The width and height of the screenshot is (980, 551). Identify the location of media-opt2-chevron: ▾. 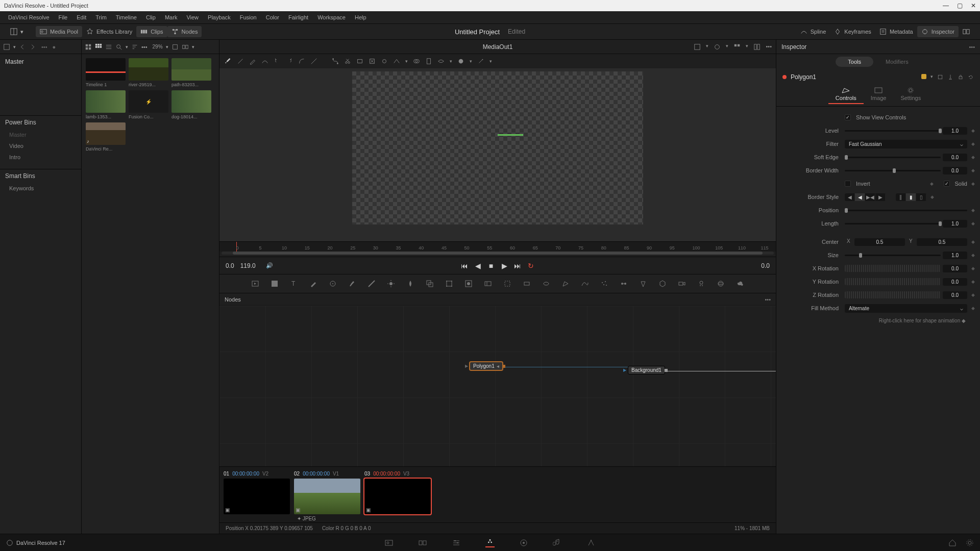
(193, 47).